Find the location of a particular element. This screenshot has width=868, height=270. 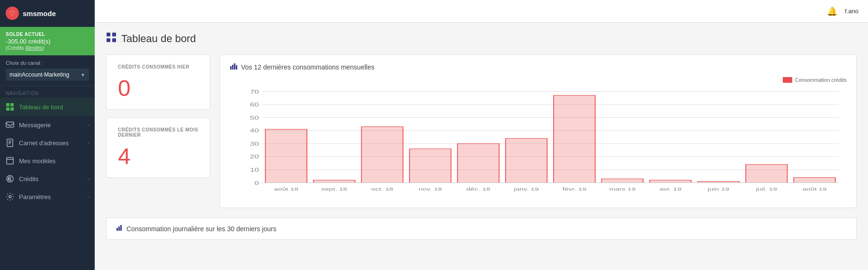

svg-text: 50 is located at coordinates (255, 118).